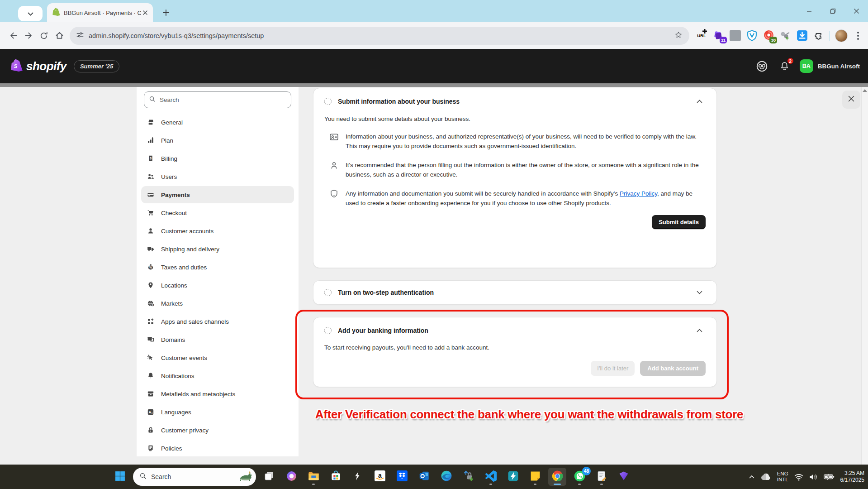  Describe the element at coordinates (194, 477) in the screenshot. I see `taskbar-search: Search` at that location.